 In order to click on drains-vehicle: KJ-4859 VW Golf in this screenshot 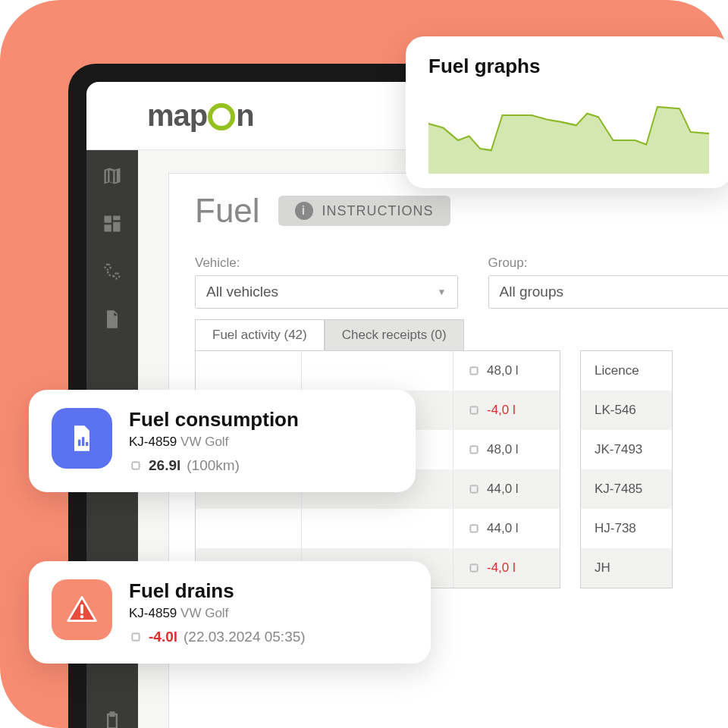, I will do `click(217, 613)`.